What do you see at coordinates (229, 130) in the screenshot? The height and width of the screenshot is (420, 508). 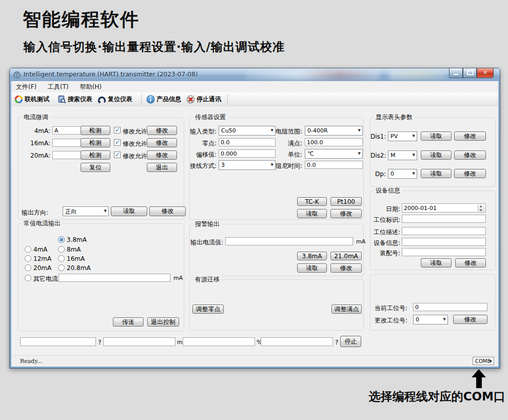 I see `selected-value: Cu50` at bounding box center [229, 130].